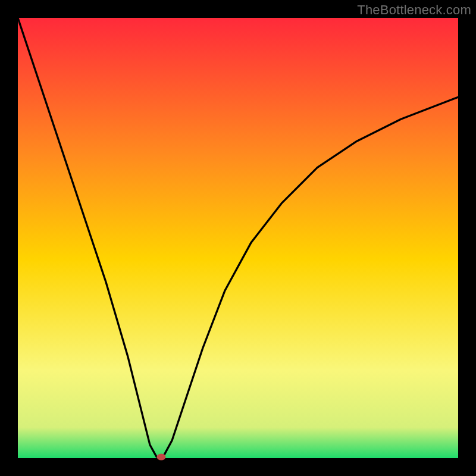 This screenshot has height=476, width=476. I want to click on watermark-text: TheBottleneck.com, so click(414, 10).